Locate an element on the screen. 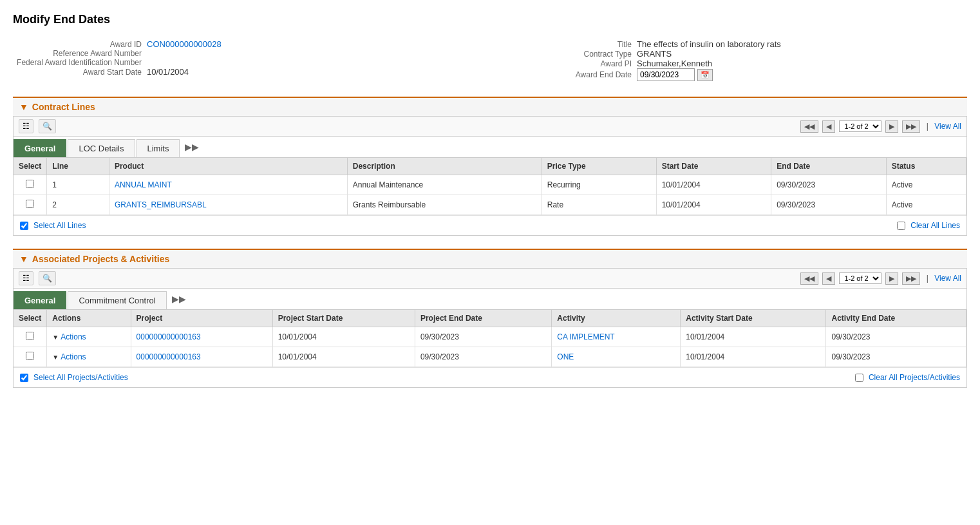  contract-lines-select-all-checkbox is located at coordinates (24, 225).